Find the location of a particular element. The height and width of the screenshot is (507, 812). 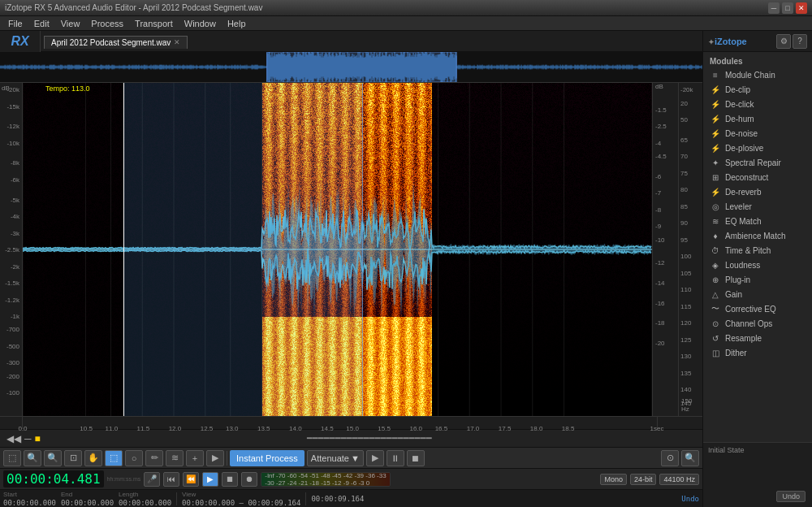

tab-close-button: ✕ is located at coordinates (177, 42).